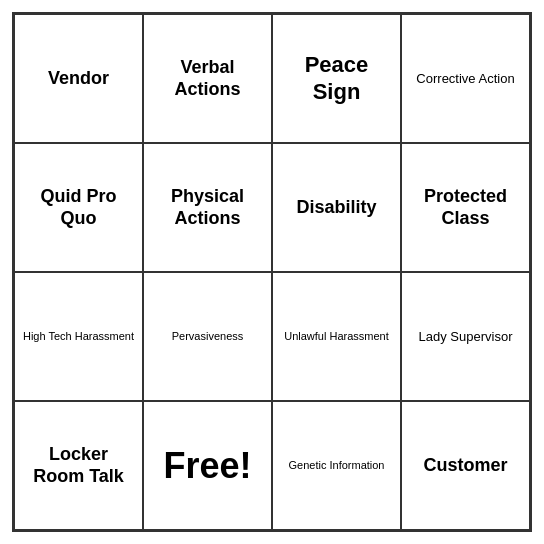 The width and height of the screenshot is (544, 544). What do you see at coordinates (78, 78) in the screenshot?
I see `bingo-cell-0: Vendor` at bounding box center [78, 78].